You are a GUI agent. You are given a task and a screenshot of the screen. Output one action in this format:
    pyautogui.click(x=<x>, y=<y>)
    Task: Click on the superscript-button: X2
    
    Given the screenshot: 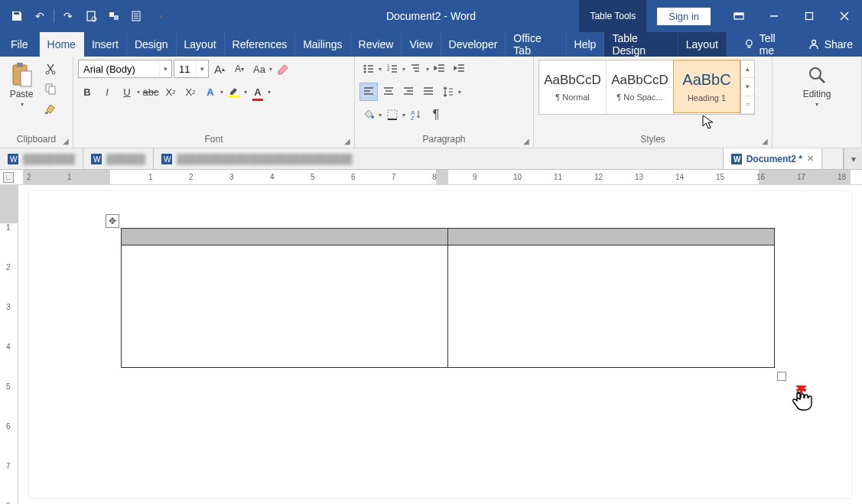 What is the action you would take?
    pyautogui.click(x=190, y=92)
    